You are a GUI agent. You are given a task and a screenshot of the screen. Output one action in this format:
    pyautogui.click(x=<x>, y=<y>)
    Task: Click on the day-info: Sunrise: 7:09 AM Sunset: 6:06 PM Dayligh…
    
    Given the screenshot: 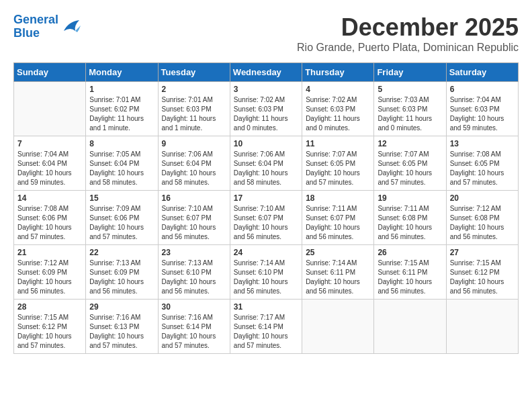 What is the action you would take?
    pyautogui.click(x=122, y=223)
    